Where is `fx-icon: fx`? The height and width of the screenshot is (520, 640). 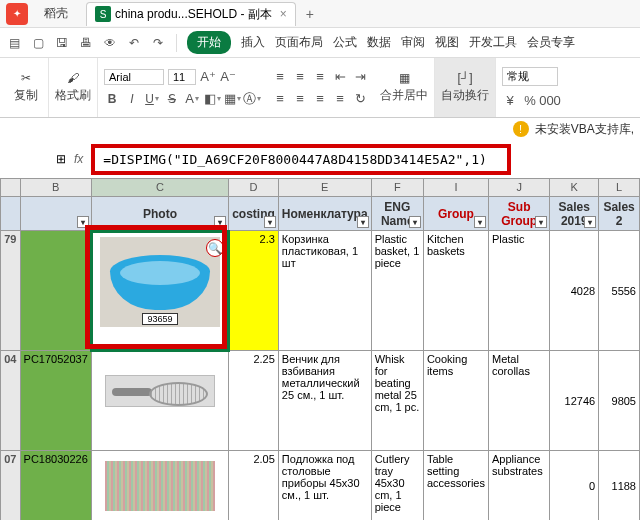
fx-icon: fx is located at coordinates (78, 159).